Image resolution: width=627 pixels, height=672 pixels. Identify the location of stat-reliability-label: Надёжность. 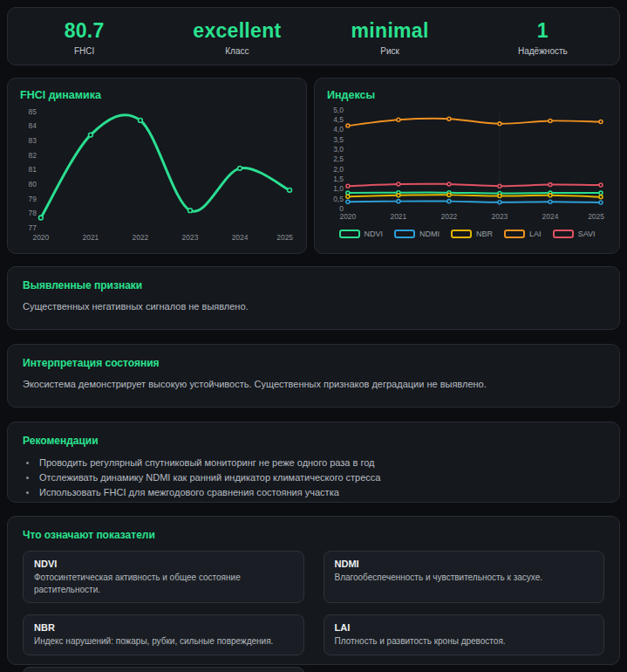
(542, 51).